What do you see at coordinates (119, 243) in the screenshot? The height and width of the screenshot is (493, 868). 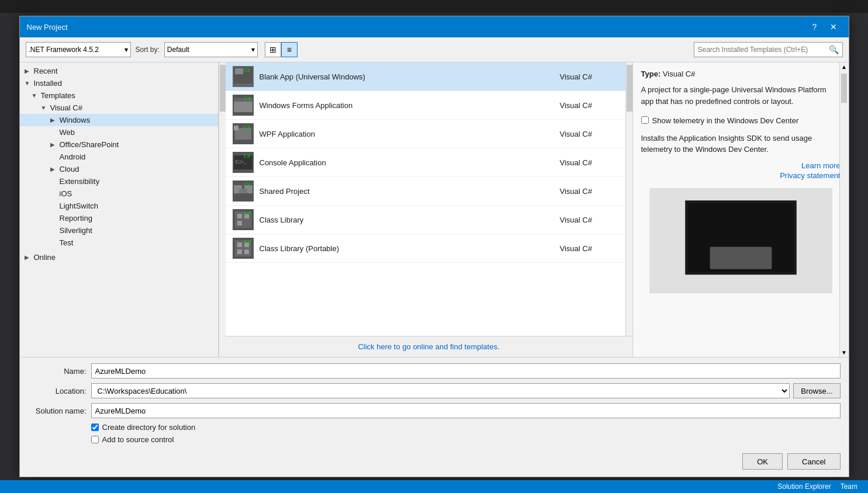 I see `tree-item-test: Test` at bounding box center [119, 243].